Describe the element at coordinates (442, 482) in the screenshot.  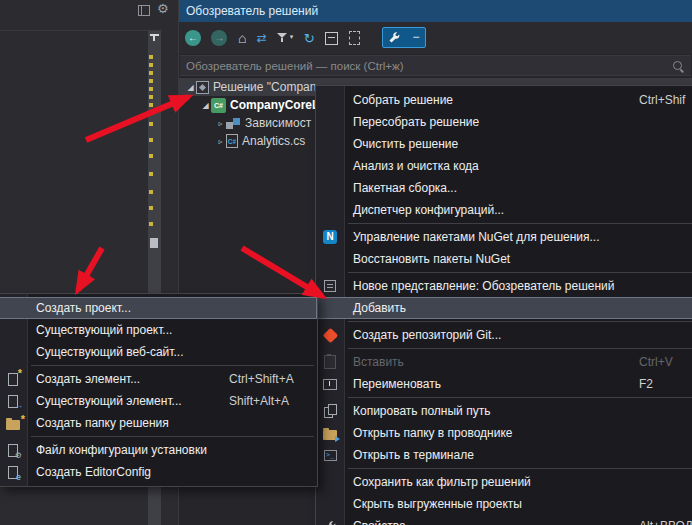
I see `menu-item-label: Сохранить как фильтр решений` at that location.